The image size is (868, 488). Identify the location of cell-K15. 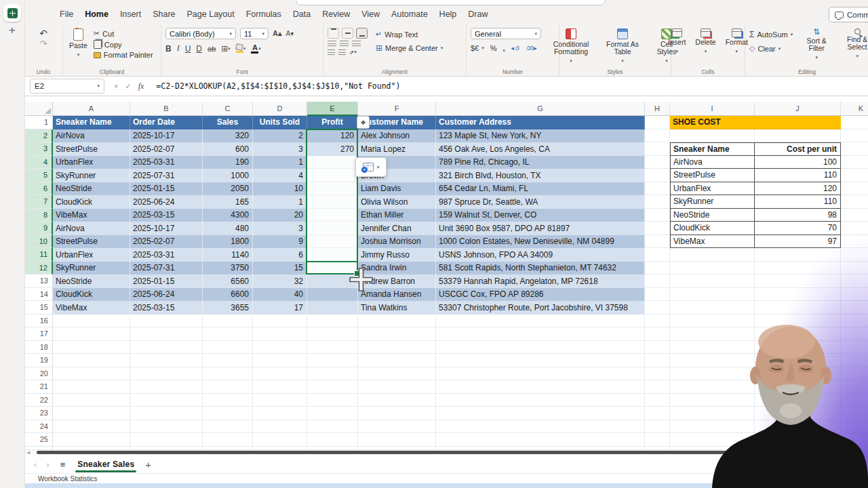
(854, 308).